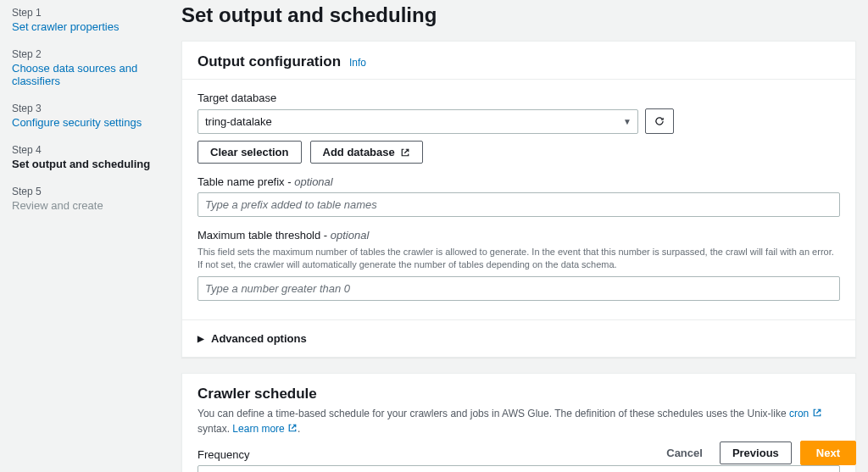  Describe the element at coordinates (358, 63) in the screenshot. I see `info-link: Info` at that location.